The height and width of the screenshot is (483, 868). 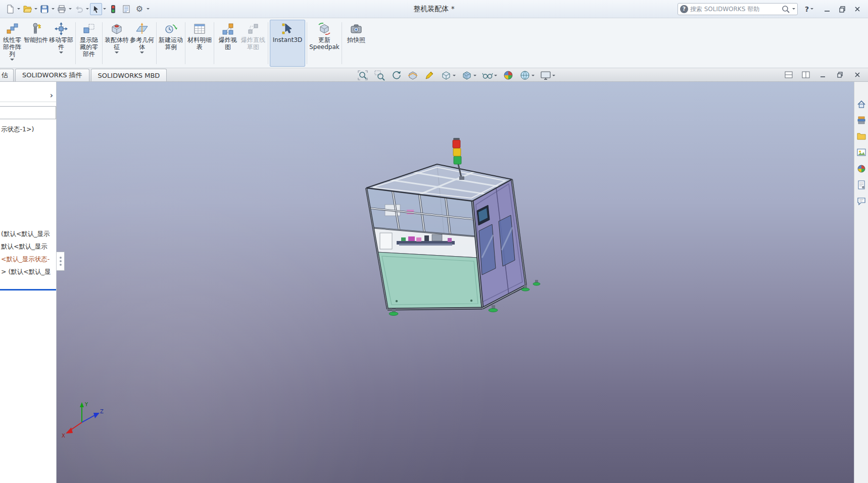 I want to click on ribbon-button-exploded-view: 爆炸视图, so click(x=228, y=43).